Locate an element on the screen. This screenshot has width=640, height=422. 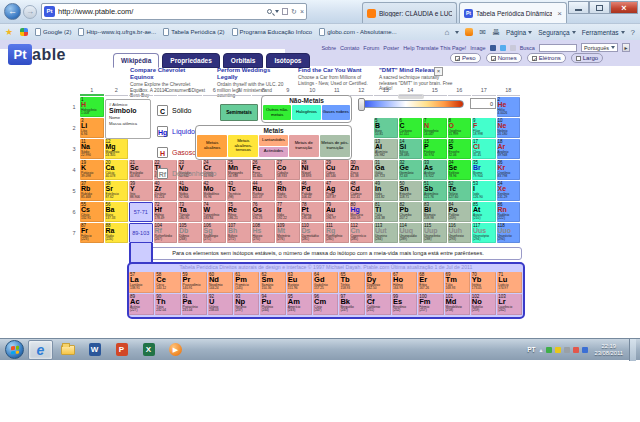
element-Ds: 110DsDarmstádtio(281) is located at coordinates (313, 233).